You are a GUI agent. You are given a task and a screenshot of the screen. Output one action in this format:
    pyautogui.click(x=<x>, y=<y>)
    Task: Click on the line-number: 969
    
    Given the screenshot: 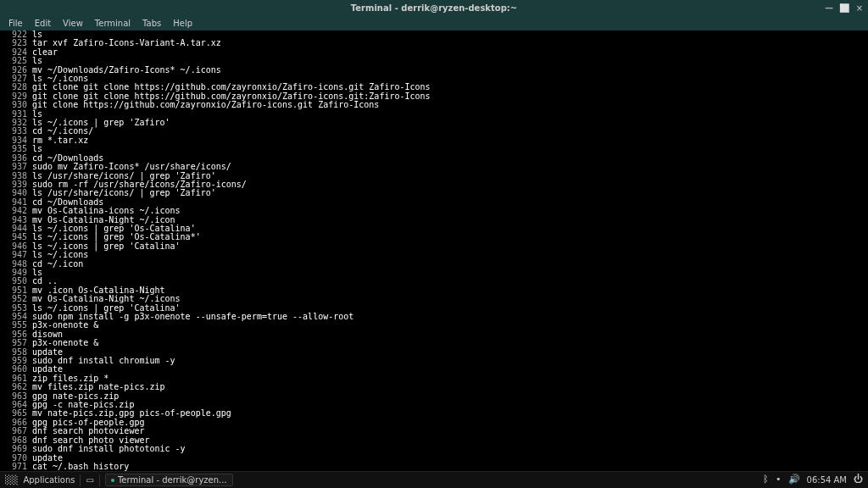 What is the action you would take?
    pyautogui.click(x=15, y=449)
    